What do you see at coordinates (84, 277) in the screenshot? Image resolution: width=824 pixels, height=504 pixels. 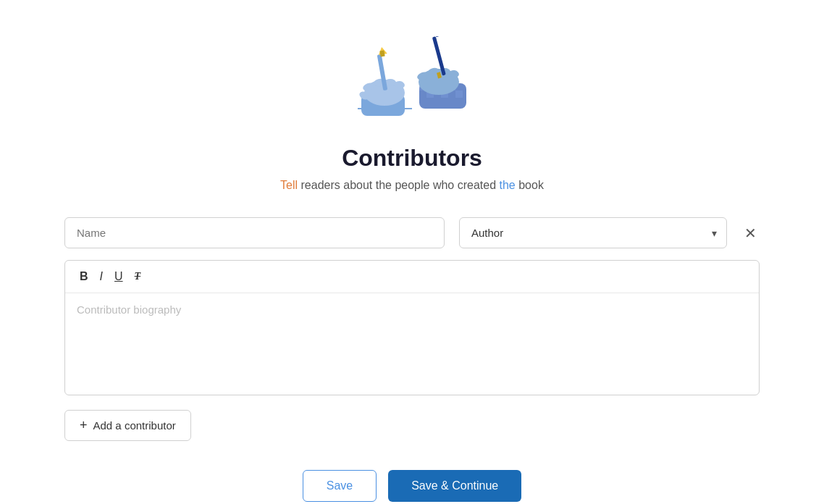 I see `bold-button: B` at bounding box center [84, 277].